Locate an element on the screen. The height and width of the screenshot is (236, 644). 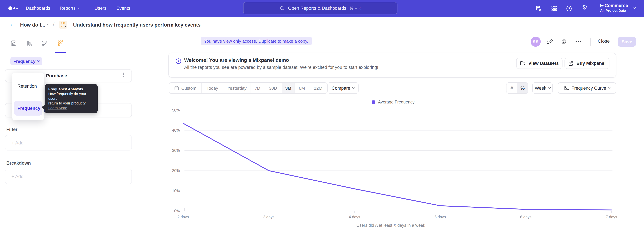
event-options-icon is located at coordinates (124, 75).